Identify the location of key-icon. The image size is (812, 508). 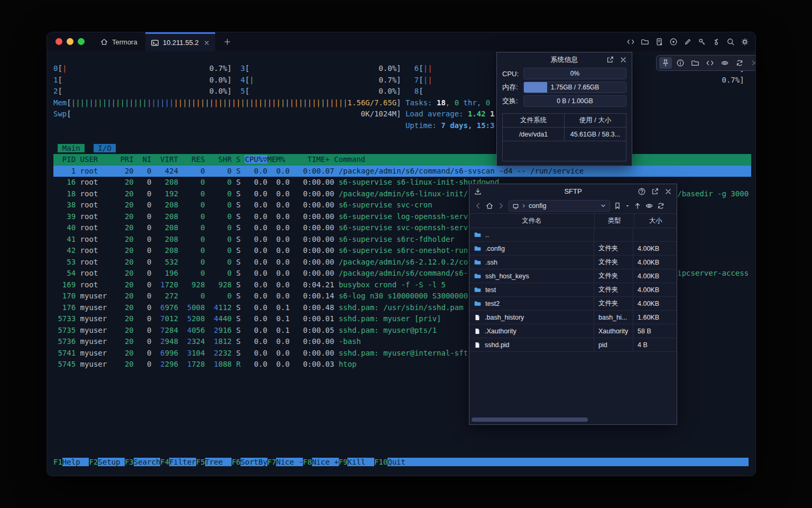
(702, 42).